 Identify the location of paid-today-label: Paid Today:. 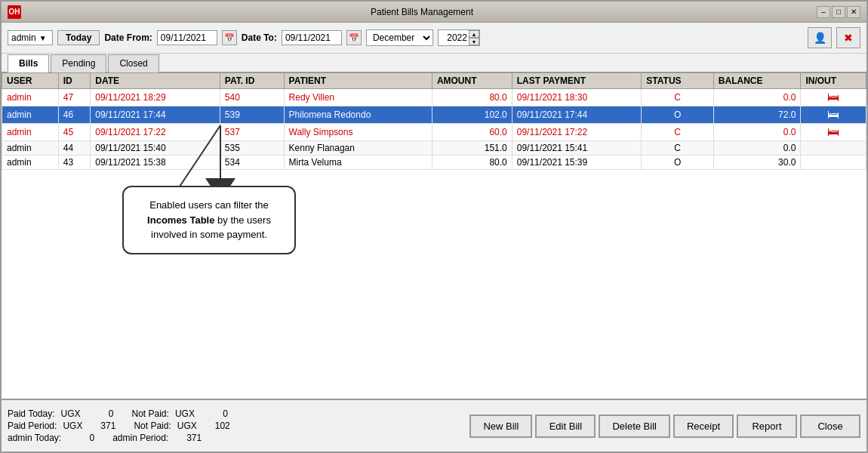
(32, 414).